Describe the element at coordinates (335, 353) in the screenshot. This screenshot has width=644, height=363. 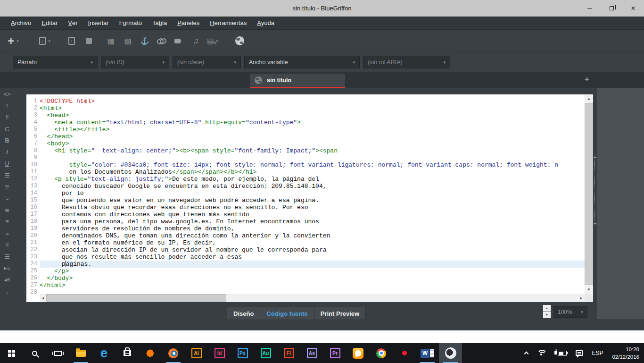
I see `premiere-icon: Pr` at that location.